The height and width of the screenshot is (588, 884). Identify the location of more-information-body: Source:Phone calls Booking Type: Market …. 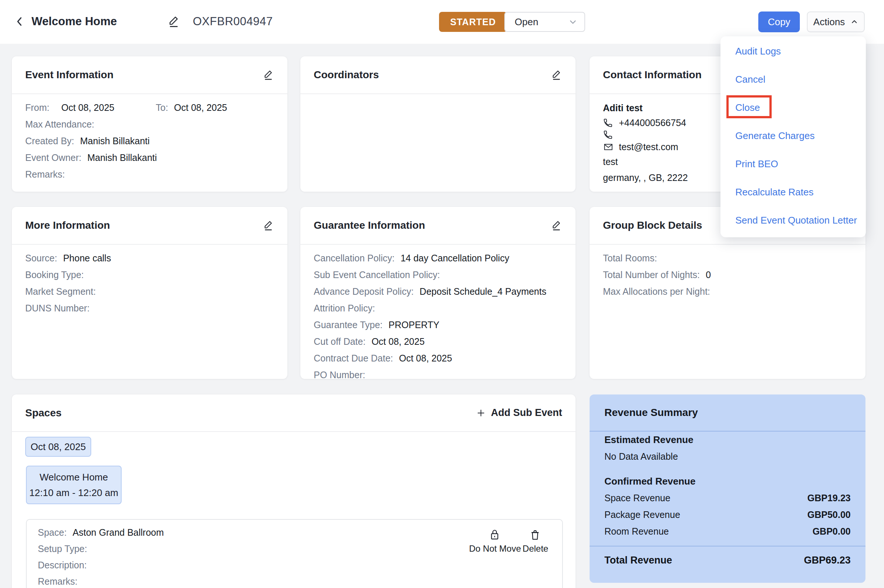
(150, 284).